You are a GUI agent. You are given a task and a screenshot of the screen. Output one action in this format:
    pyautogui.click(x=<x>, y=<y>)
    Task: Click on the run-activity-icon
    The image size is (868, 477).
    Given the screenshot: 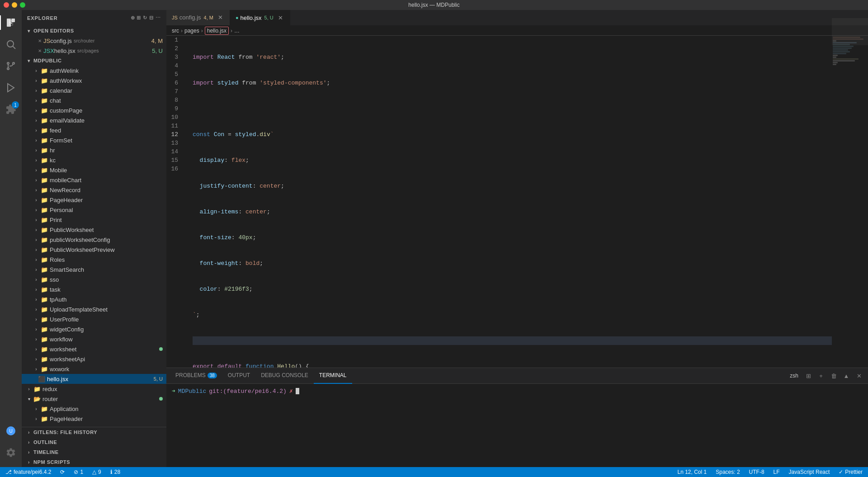 What is the action you would take?
    pyautogui.click(x=11, y=88)
    